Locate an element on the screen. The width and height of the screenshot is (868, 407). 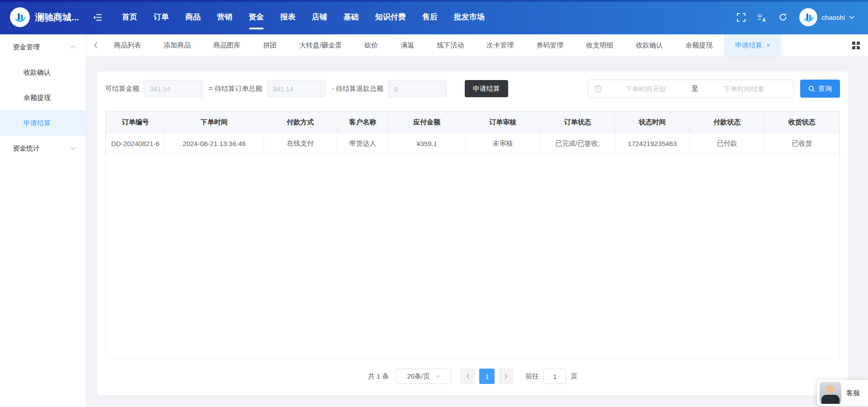
tab-balance-withdraw: 余额提现 is located at coordinates (699, 45).